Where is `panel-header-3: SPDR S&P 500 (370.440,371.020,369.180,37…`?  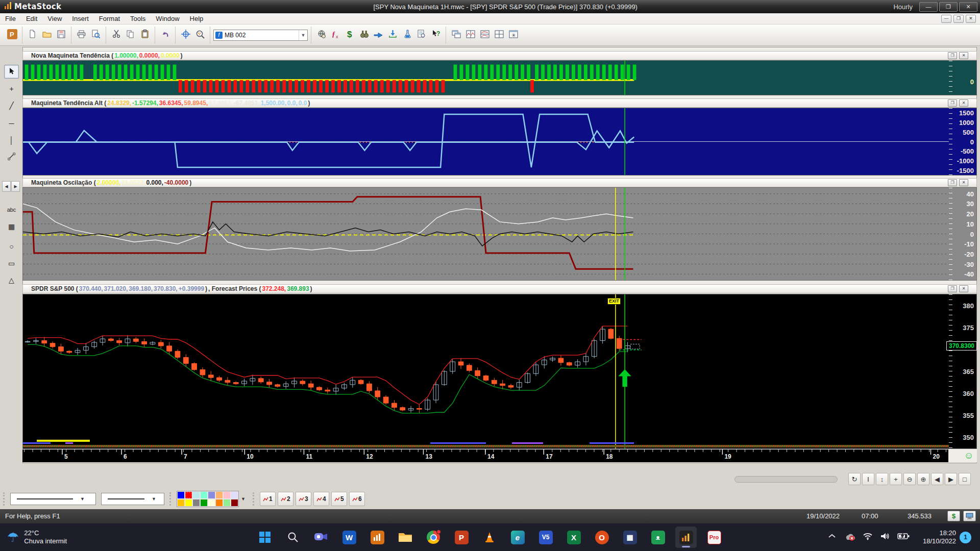
panel-header-3: SPDR S&P 500 (370.440,371.020,369.180,37… is located at coordinates (500, 289).